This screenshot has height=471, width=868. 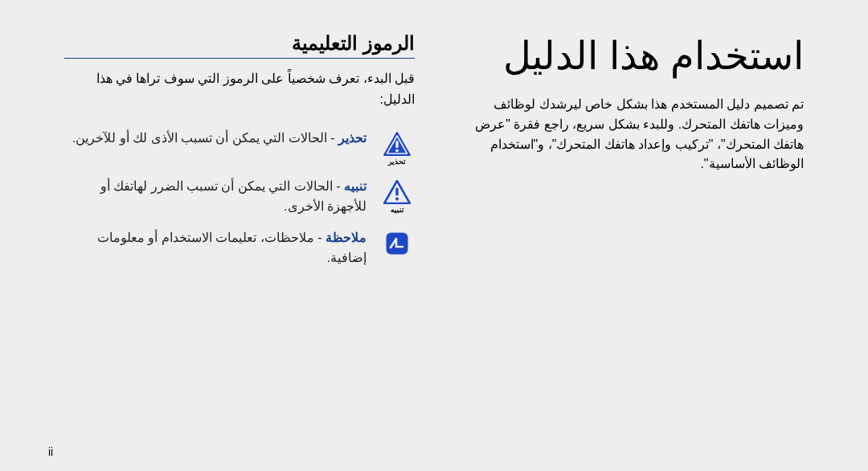 I want to click on symbol-icon-wrap: تنبيه, so click(x=397, y=195).